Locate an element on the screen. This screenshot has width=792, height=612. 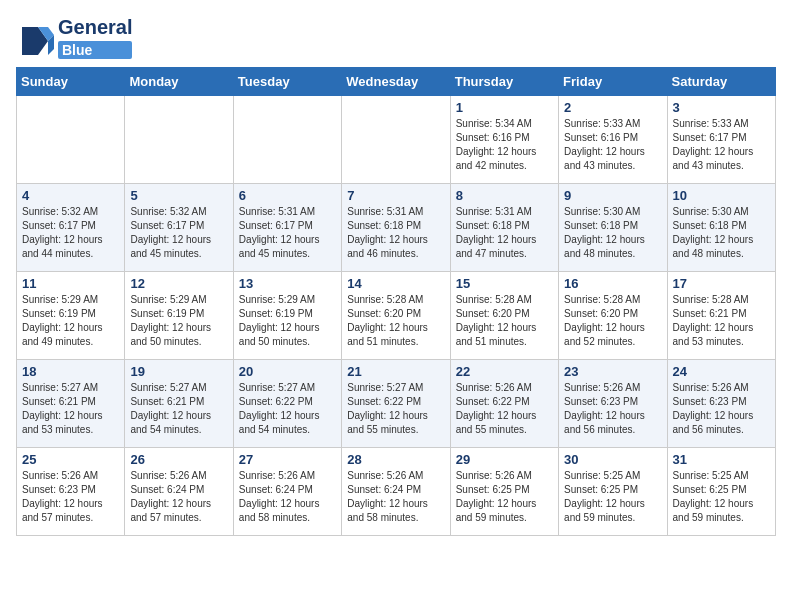
day-number: 5 is located at coordinates (178, 196).